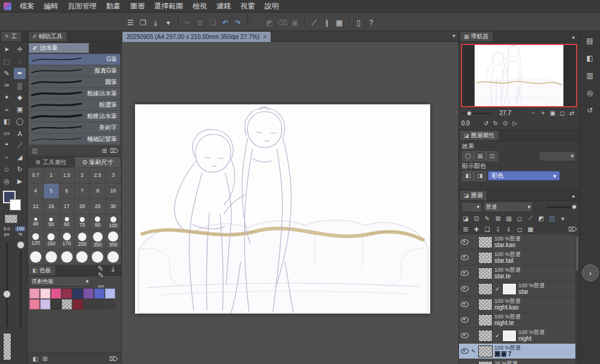 Image resolution: width=600 pixels, height=364 pixels. What do you see at coordinates (59, 48) in the screenshot?
I see `subtool-group-tab: ✐ 沾水筆` at bounding box center [59, 48].